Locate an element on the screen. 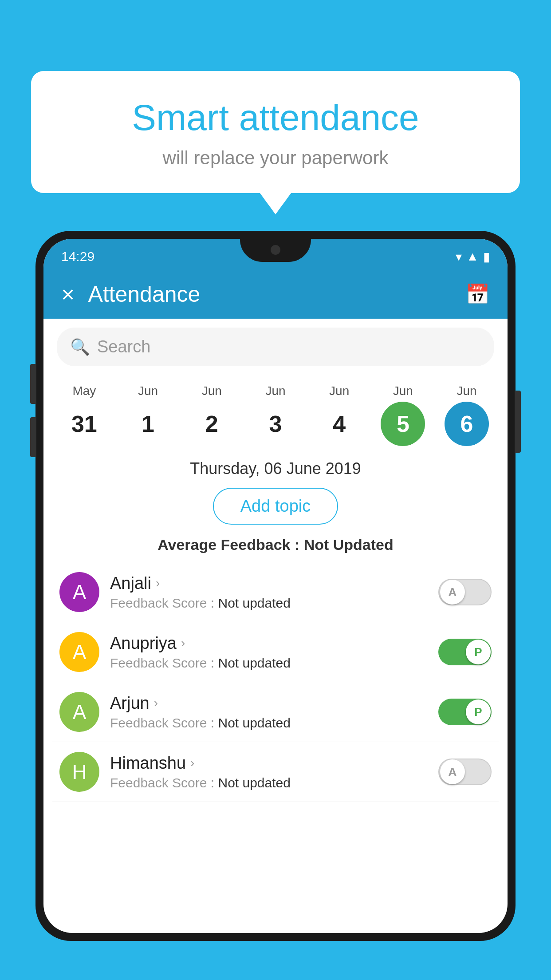 The width and height of the screenshot is (551, 980). volume-down-button is located at coordinates (33, 437).